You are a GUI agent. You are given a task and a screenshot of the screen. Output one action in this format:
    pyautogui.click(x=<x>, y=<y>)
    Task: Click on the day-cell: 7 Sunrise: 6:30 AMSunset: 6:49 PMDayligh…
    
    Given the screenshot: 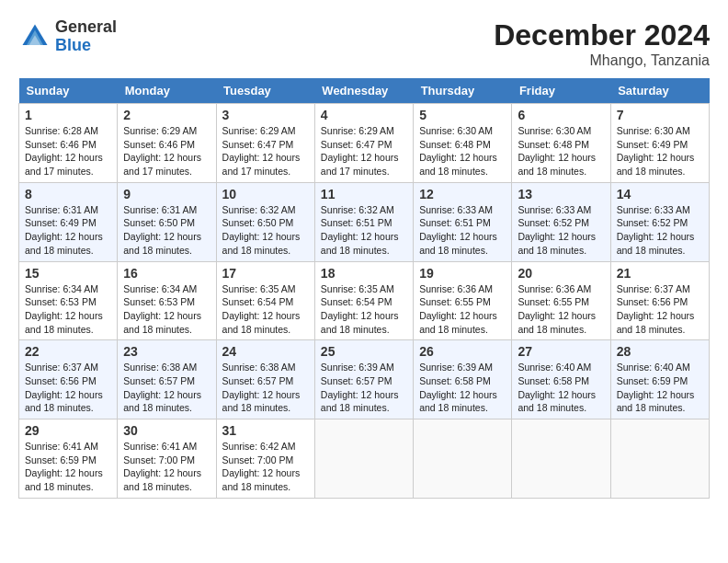 What is the action you would take?
    pyautogui.click(x=660, y=144)
    